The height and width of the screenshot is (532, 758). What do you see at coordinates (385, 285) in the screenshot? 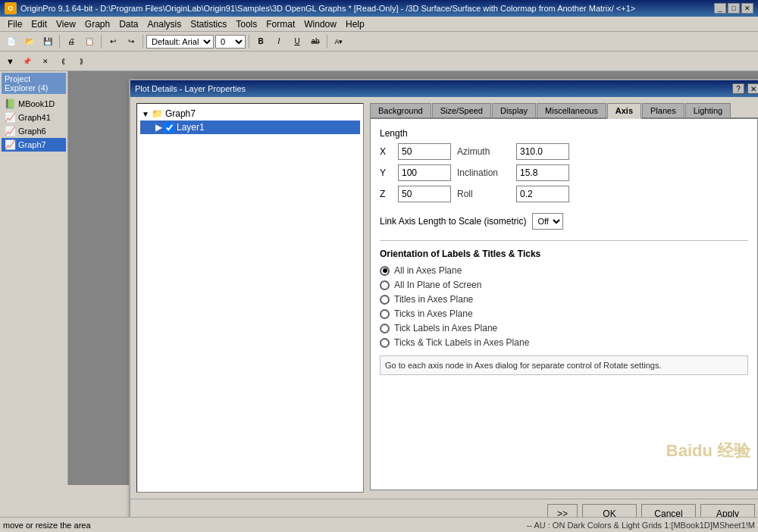
I see `radio-plane-screen` at bounding box center [385, 285].